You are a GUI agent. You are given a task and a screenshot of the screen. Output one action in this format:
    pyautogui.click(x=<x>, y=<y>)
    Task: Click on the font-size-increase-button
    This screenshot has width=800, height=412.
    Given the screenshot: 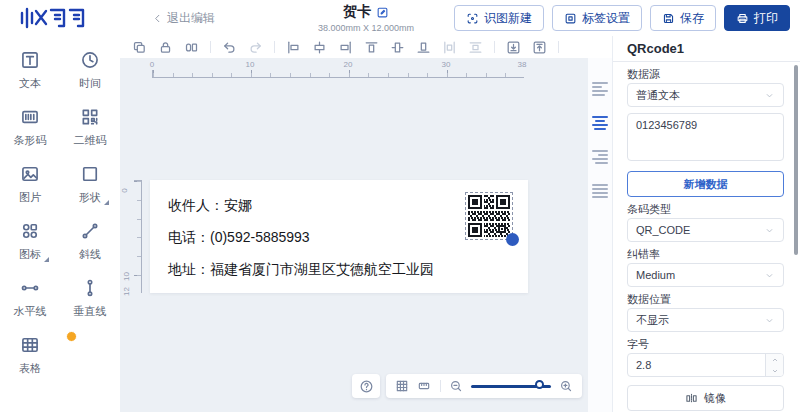 What is the action you would take?
    pyautogui.click(x=774, y=360)
    